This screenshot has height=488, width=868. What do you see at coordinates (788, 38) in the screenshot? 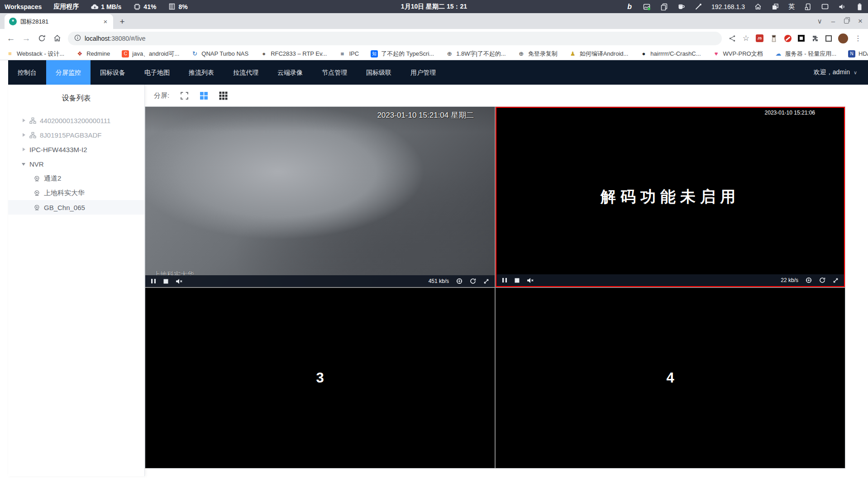
I see `ext-blocker-icon` at bounding box center [788, 38].